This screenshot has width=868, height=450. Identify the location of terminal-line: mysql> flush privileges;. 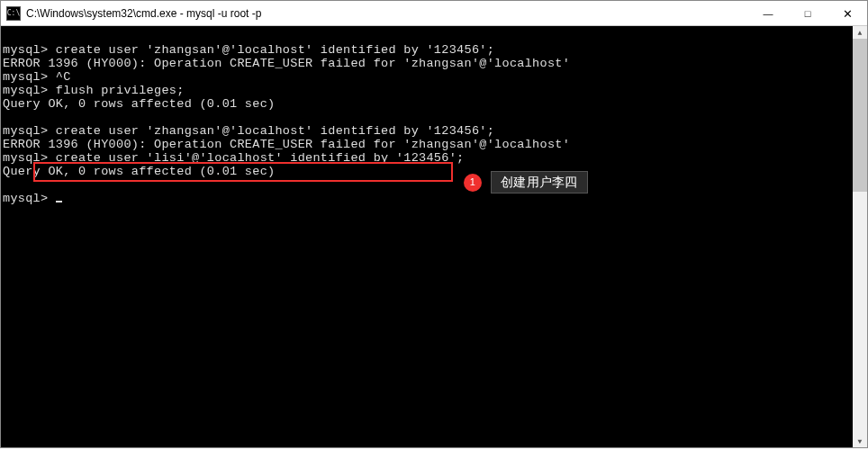
(94, 90).